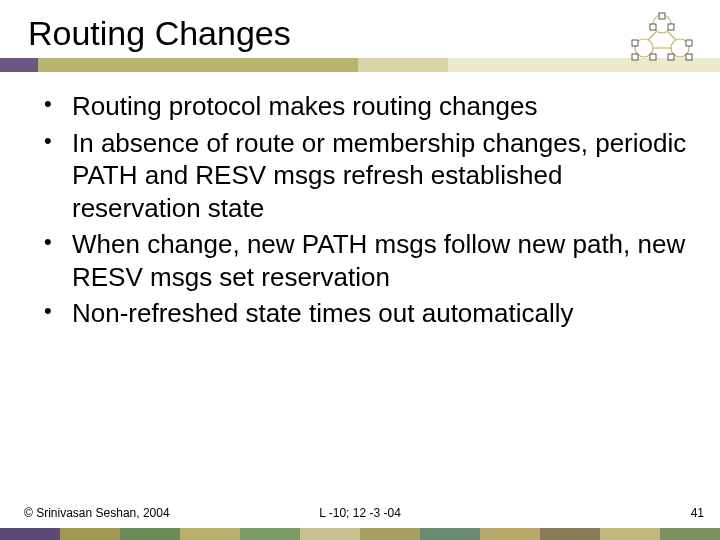 This screenshot has height=540, width=720. What do you see at coordinates (360, 534) in the screenshot?
I see `decorative-bottom-band` at bounding box center [360, 534].